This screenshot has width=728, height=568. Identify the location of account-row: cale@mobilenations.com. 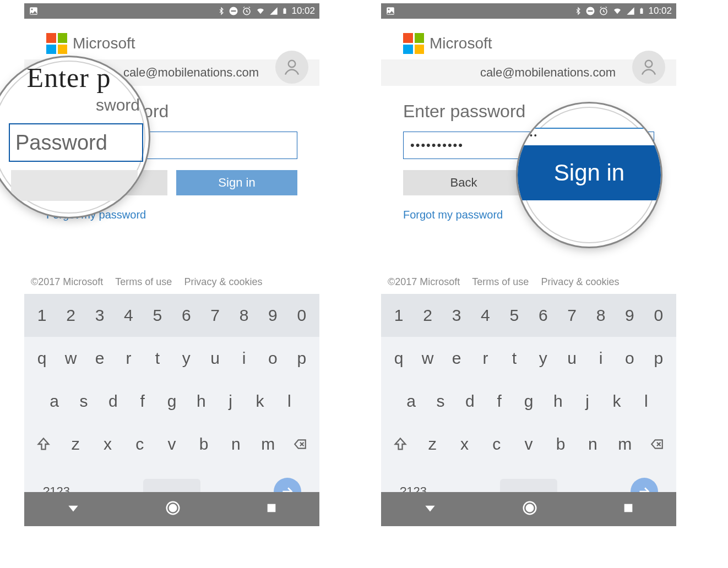
(529, 73).